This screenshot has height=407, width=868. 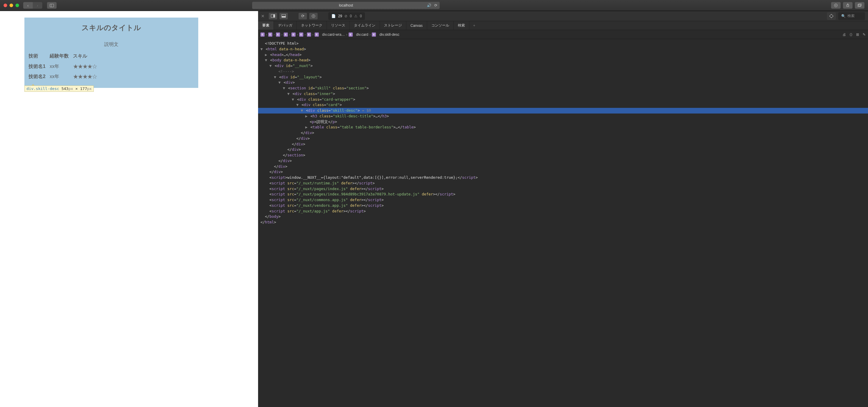 What do you see at coordinates (11, 5) in the screenshot?
I see `window-controls` at bounding box center [11, 5].